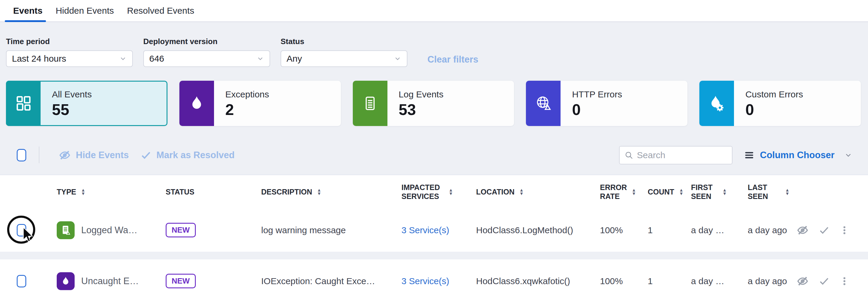 The height and width of the screenshot is (291, 868). Describe the element at coordinates (434, 256) in the screenshot. I see `row-gap` at that location.